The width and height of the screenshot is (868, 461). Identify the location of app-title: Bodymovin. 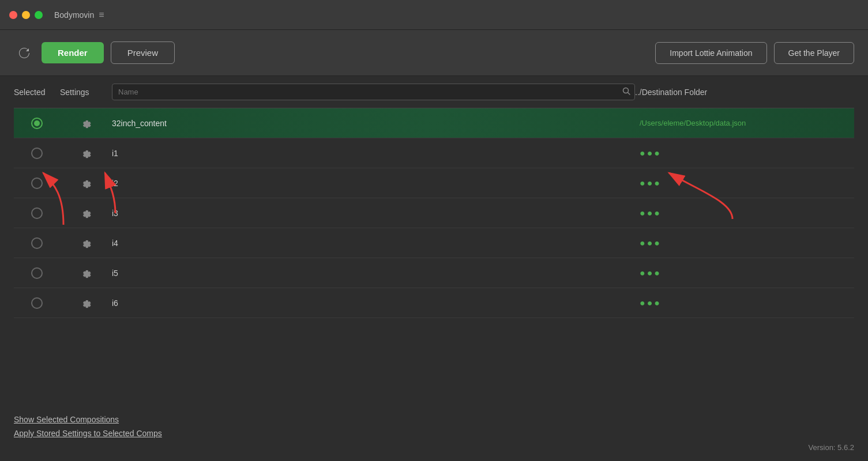
(74, 15).